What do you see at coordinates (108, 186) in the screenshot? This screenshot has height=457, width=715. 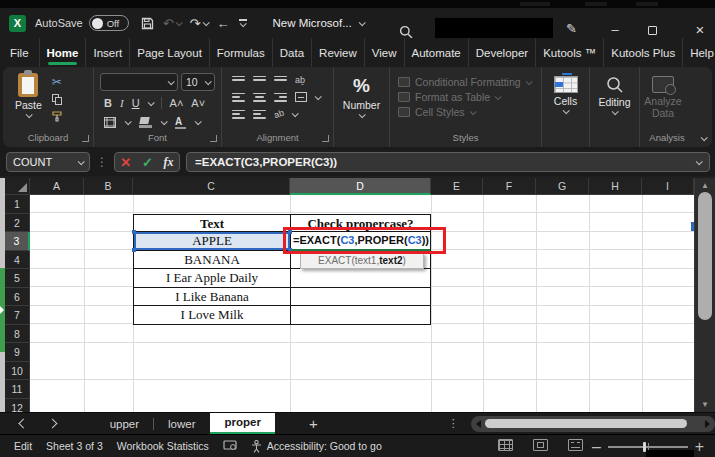 I see `column-header-b: B` at bounding box center [108, 186].